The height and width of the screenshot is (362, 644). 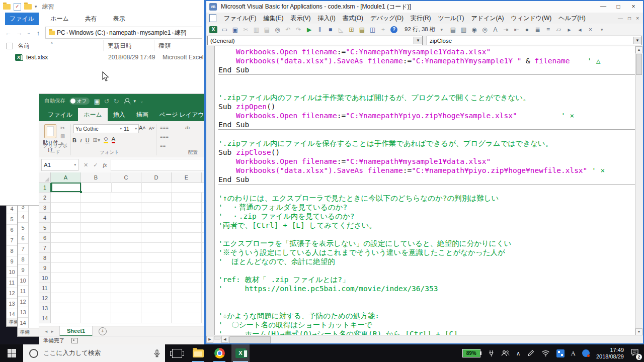 I want to click on increase-font-icon: A˄, so click(x=142, y=128).